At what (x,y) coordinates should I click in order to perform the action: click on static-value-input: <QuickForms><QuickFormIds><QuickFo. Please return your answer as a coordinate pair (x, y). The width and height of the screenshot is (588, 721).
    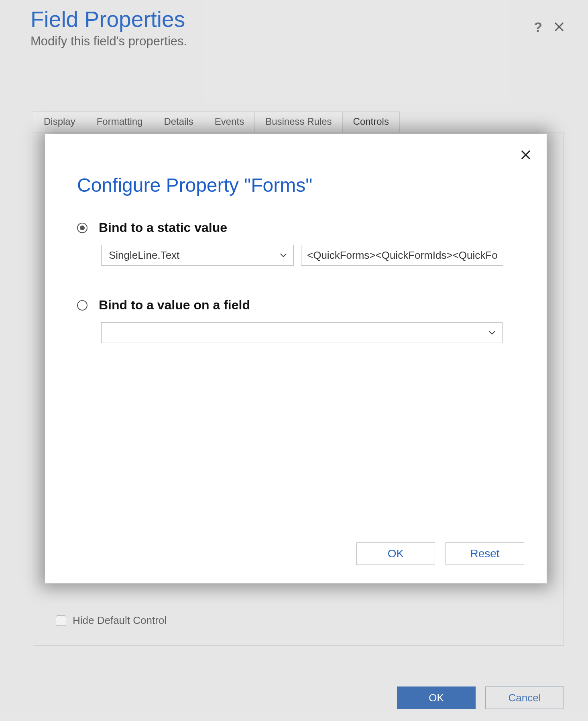
    Looking at the image, I should click on (402, 255).